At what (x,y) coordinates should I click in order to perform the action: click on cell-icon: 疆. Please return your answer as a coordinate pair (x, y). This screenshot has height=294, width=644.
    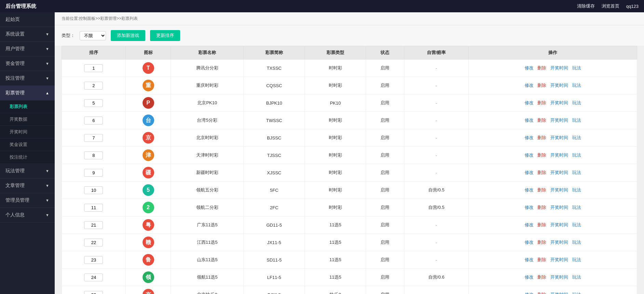
    Looking at the image, I should click on (148, 173).